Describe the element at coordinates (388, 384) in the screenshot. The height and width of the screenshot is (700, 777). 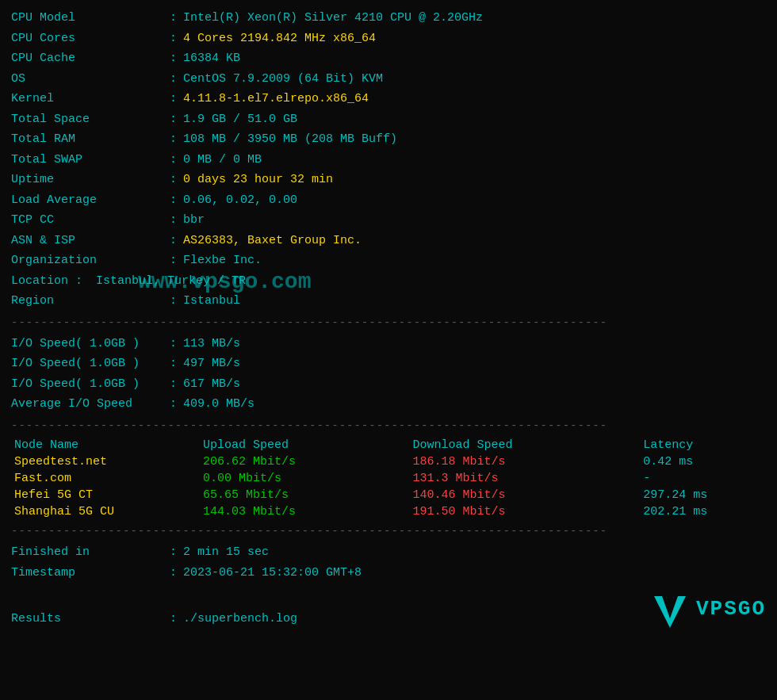
I see `io3-row: I/O Speed( 1.0GB ) : 617 MB/s` at that location.